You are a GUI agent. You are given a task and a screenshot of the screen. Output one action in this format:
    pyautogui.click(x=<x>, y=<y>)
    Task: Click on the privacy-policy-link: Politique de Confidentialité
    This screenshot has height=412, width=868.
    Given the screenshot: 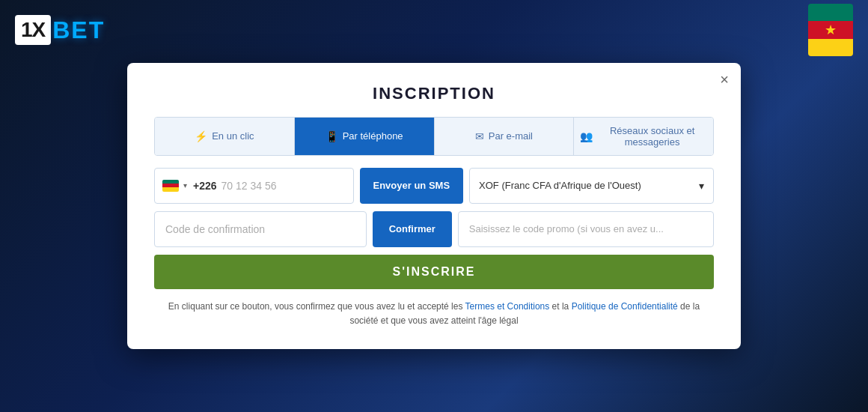 What is the action you would take?
    pyautogui.click(x=625, y=306)
    